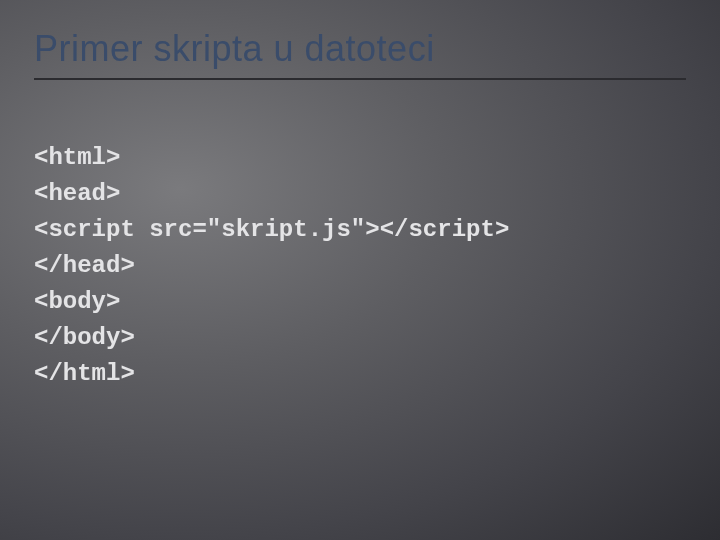  Describe the element at coordinates (360, 49) in the screenshot. I see `slide-title: Primer skripta u datoteci` at that location.